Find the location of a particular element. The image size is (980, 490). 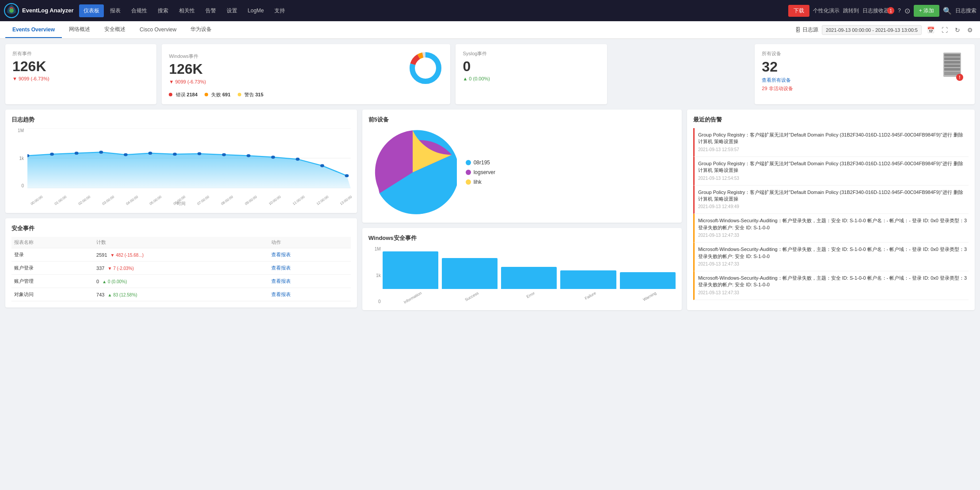

windows-events-card: Windows事件 126K ▼ 9099 (-6.73%) is located at coordinates (306, 74).